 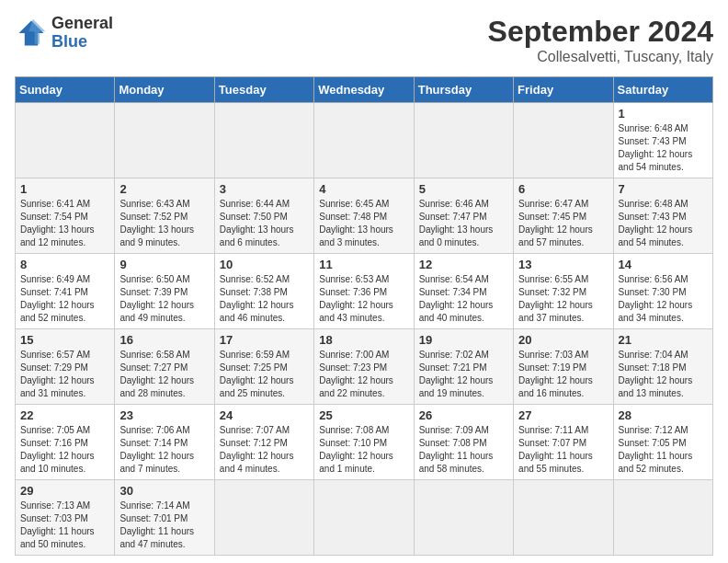 What do you see at coordinates (64, 491) in the screenshot?
I see `day-number: 29` at bounding box center [64, 491].